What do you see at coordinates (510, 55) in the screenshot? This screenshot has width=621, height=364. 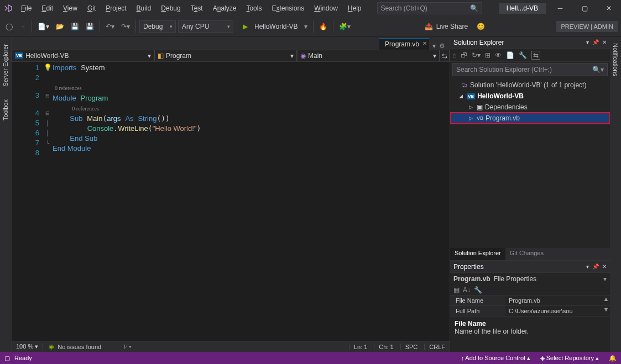 I see `properties-icon: 📄` at bounding box center [510, 55].